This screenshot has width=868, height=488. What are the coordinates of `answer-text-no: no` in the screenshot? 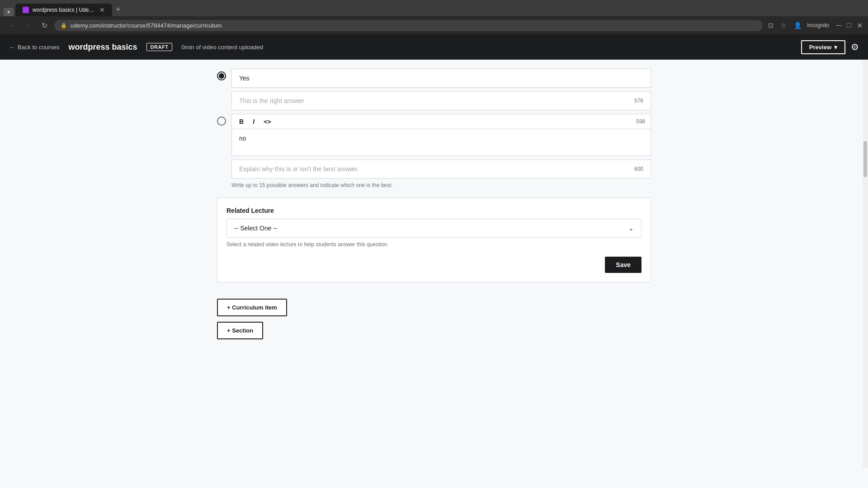 It's located at (441, 142).